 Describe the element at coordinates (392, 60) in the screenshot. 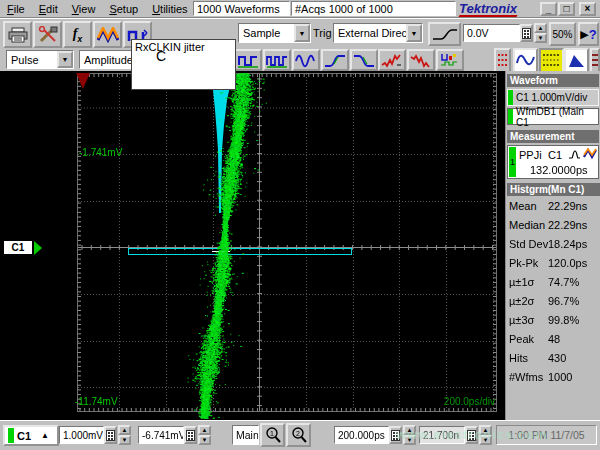

I see `measure-jitter-rise-button` at that location.